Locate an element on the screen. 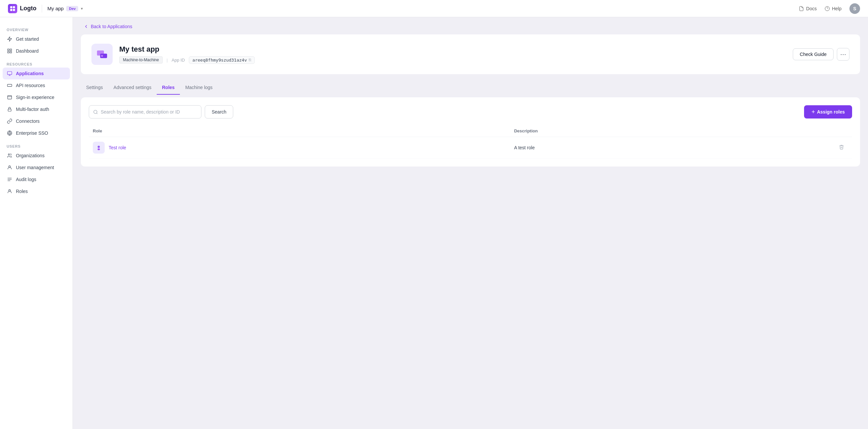 This screenshot has width=868, height=429. role-cell: Test role is located at coordinates (299, 148).